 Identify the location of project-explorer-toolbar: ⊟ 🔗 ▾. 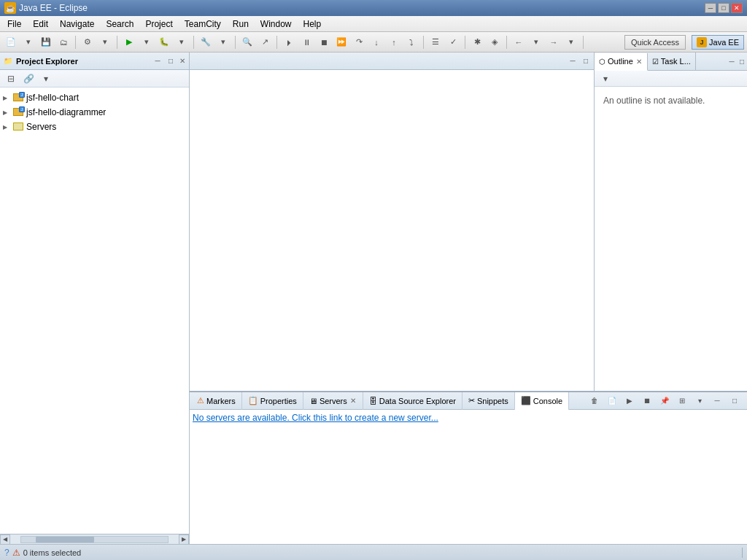
(95, 79).